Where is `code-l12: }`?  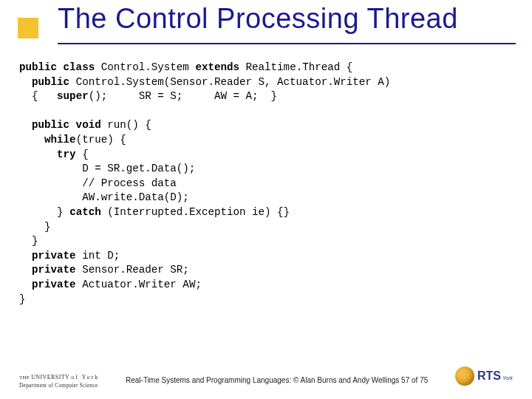
code-l12: } is located at coordinates (35, 227).